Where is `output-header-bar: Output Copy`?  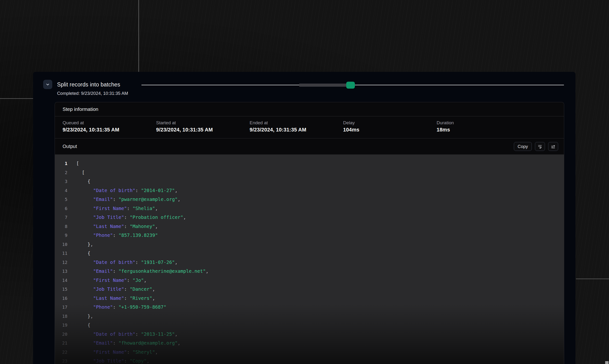 output-header-bar: Output Copy is located at coordinates (309, 146).